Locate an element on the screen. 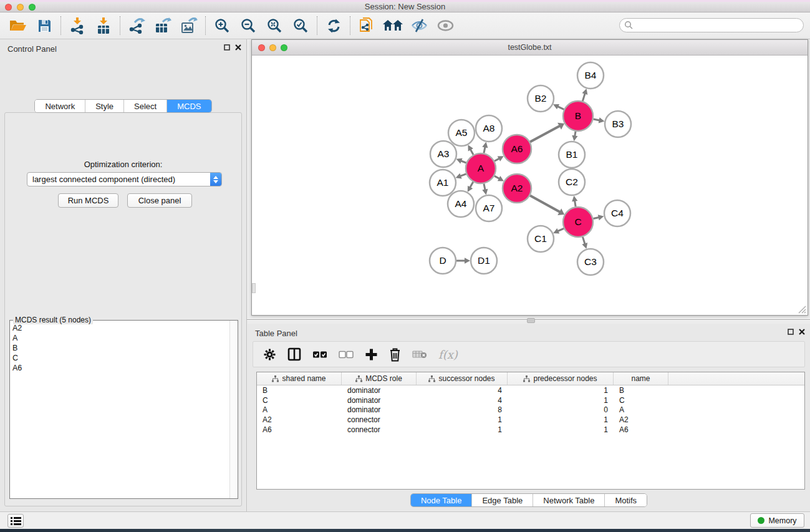 Image resolution: width=810 pixels, height=532 pixels. graph-node-B4: B4 is located at coordinates (591, 75).